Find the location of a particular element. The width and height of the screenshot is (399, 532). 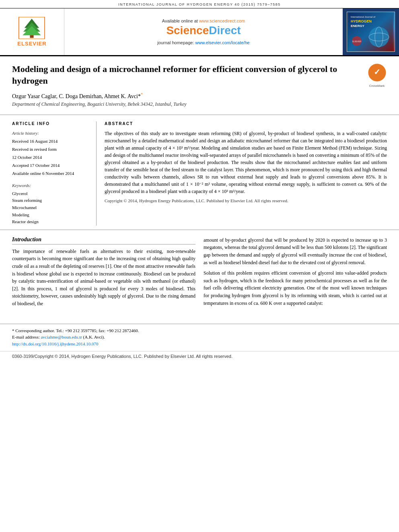

copyright-text: Copyright © 2014, Hydrogen Energy Public… is located at coordinates (246, 201).